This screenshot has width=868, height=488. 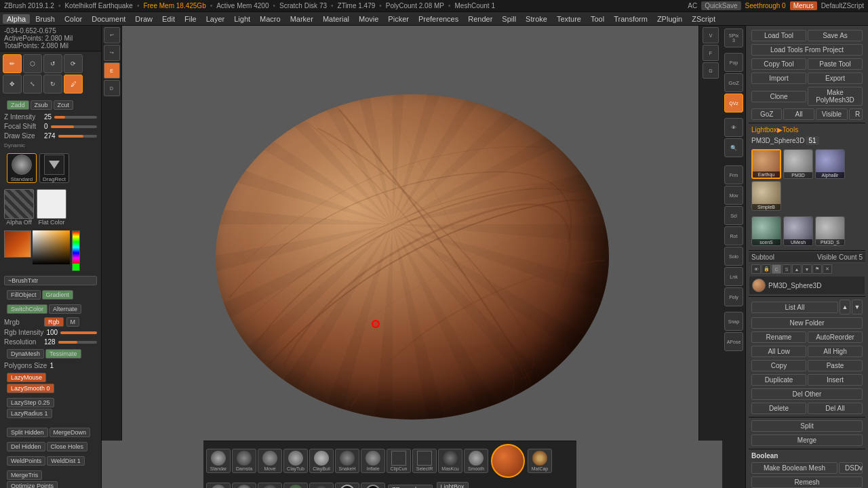 What do you see at coordinates (830, 231) in the screenshot?
I see `thumb-pm3d-s: PM3D_S` at bounding box center [830, 231].